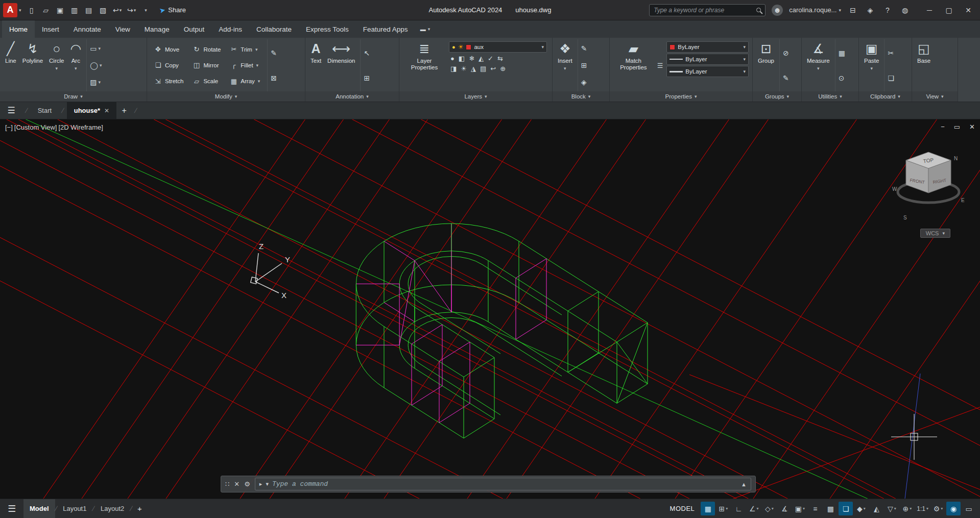  I want to click on hardware-acceleration-toggle: ◉, so click(953, 508).